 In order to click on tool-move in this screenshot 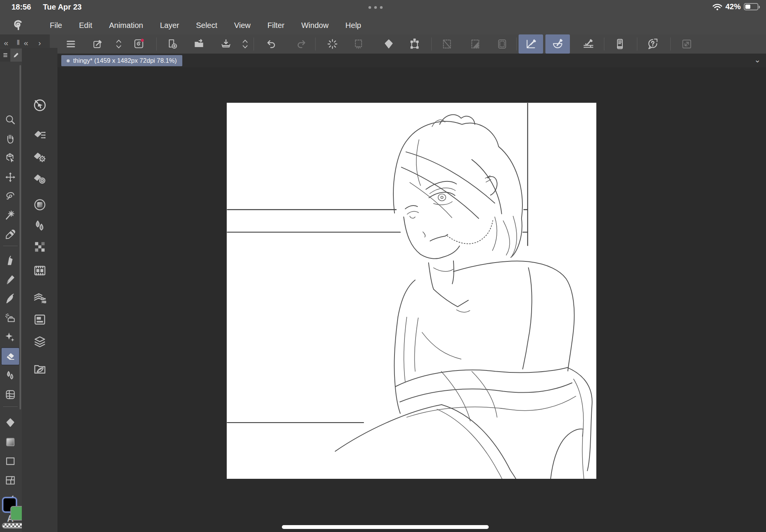, I will do `click(10, 177)`.